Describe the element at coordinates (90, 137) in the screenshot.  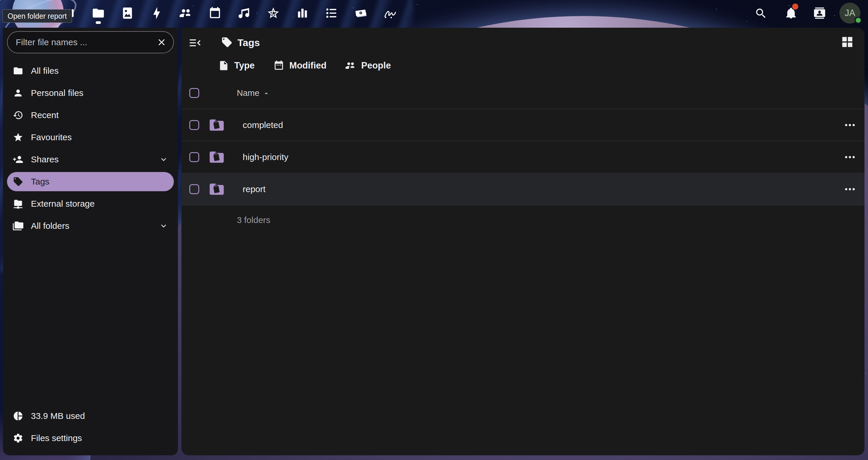
I see `sidebar-item-favourites: Favourites` at that location.